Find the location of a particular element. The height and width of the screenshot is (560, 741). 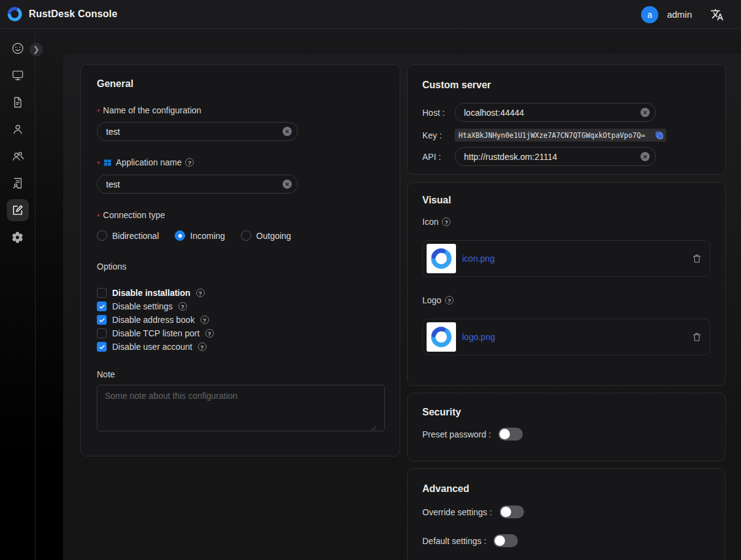

user-avatar: a is located at coordinates (650, 15).